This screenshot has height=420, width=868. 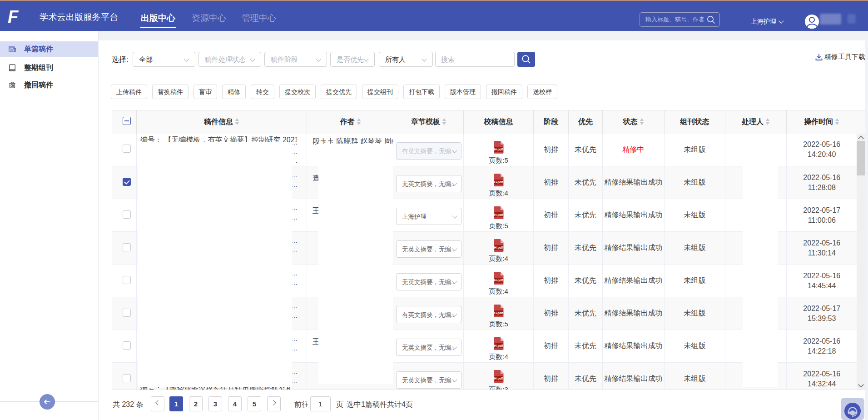 What do you see at coordinates (47, 402) in the screenshot?
I see `collapse-back-button` at bounding box center [47, 402].